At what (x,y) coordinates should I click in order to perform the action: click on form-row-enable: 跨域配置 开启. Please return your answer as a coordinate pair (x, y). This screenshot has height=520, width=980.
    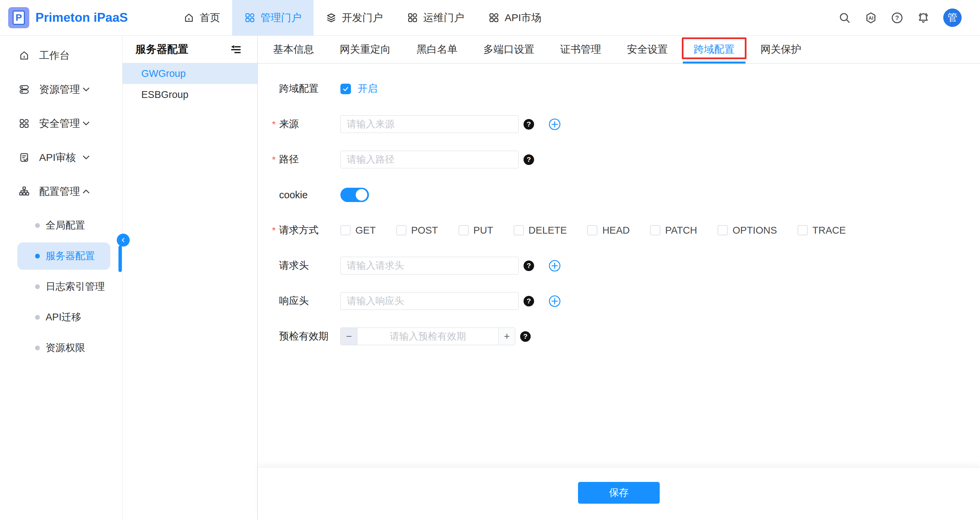
    Looking at the image, I should click on (619, 89).